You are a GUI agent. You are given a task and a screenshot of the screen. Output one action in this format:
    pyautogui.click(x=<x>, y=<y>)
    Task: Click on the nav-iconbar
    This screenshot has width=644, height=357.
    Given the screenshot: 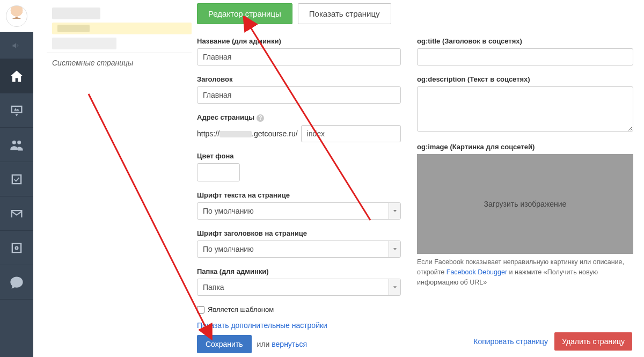 What is the action you would take?
    pyautogui.click(x=17, y=178)
    